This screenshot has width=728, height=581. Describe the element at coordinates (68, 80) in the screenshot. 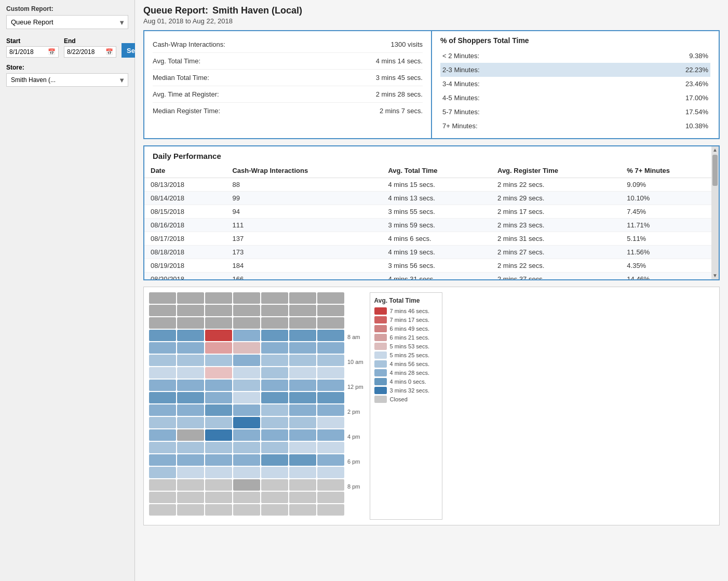

I see `store-select: Smith Haven (...` at that location.